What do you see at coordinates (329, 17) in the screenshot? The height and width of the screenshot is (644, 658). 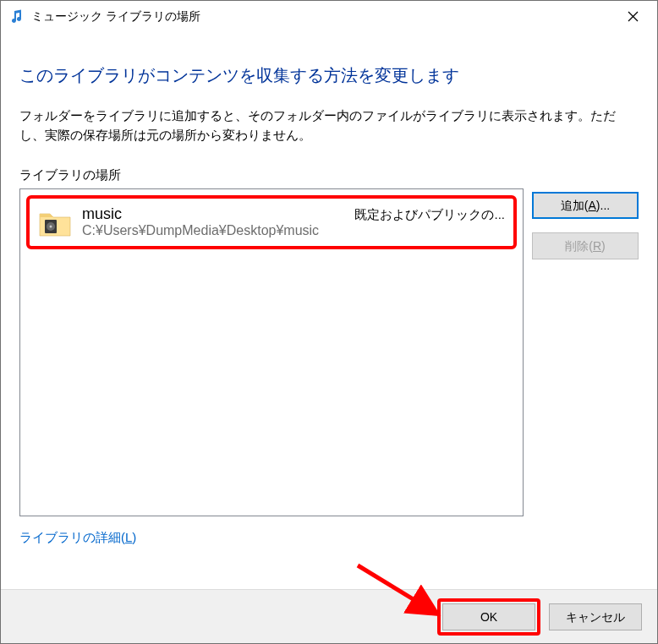 I see `titlebar: ミュージック ライブラリの場所` at bounding box center [329, 17].